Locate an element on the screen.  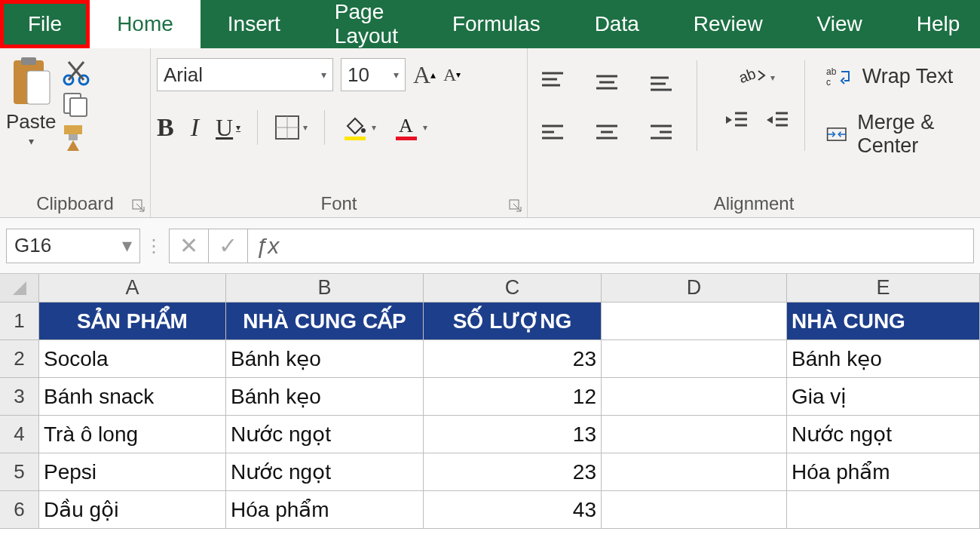
row-header: 4 is located at coordinates (20, 435).